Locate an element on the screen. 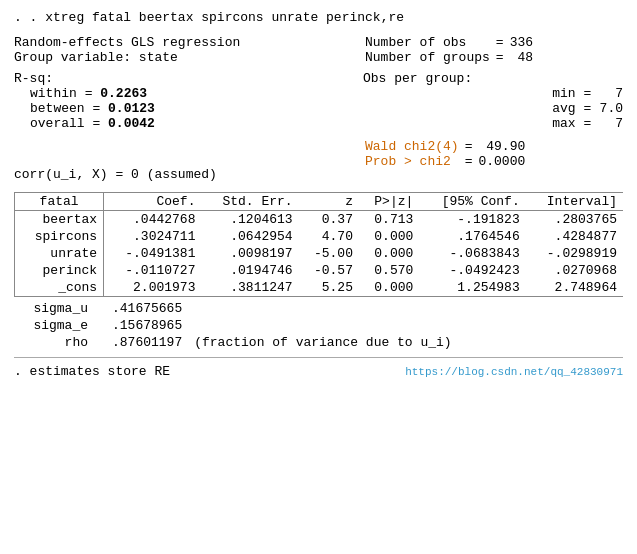 This screenshot has width=637, height=554. rsq-label: R-sq: is located at coordinates (84, 78).